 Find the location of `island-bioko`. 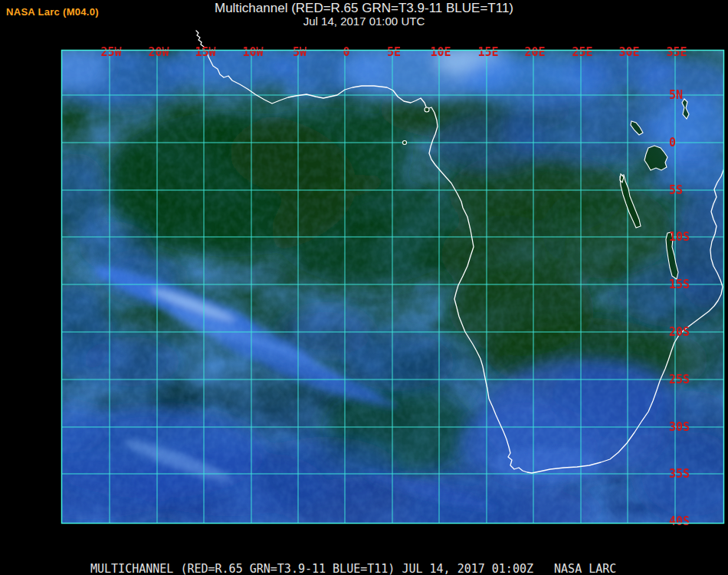

island-bioko is located at coordinates (427, 110).